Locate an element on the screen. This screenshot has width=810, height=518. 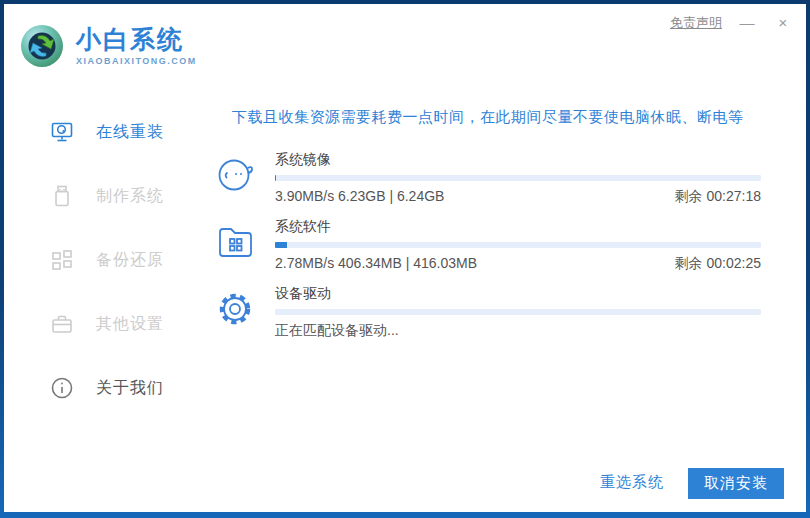
task-title: 系统软件 is located at coordinates (518, 227).